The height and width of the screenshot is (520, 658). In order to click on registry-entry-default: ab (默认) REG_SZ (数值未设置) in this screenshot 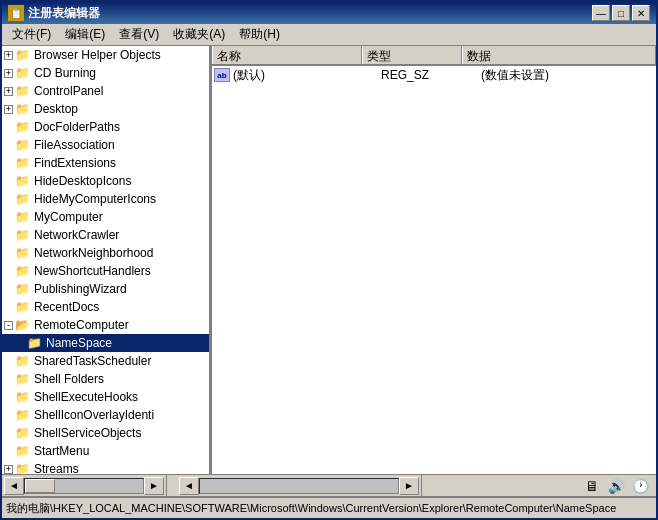, I will do `click(434, 75)`.